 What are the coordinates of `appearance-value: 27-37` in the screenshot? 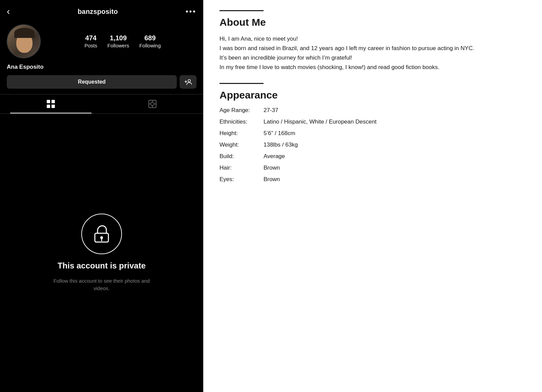 It's located at (271, 110).